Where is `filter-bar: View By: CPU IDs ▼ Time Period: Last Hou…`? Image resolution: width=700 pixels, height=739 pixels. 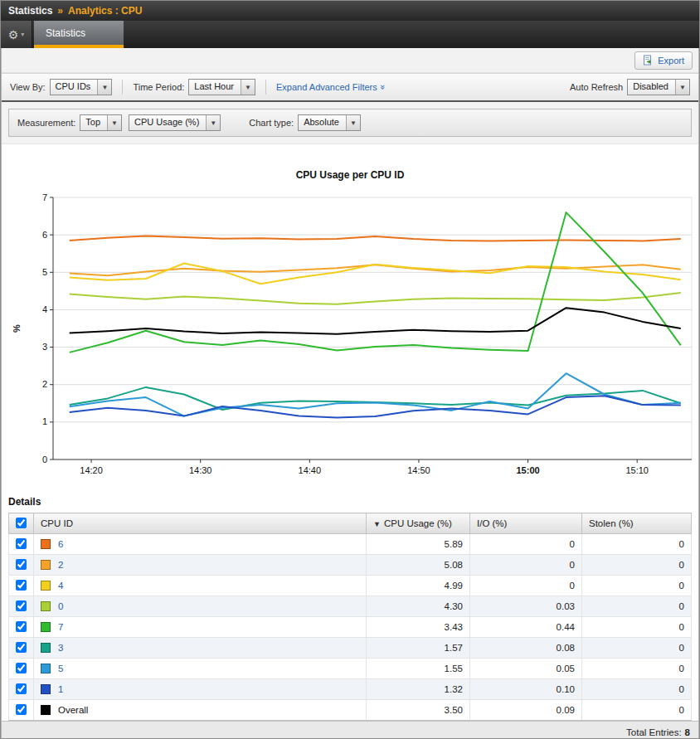 filter-bar: View By: CPU IDs ▼ Time Period: Last Hou… is located at coordinates (350, 88).